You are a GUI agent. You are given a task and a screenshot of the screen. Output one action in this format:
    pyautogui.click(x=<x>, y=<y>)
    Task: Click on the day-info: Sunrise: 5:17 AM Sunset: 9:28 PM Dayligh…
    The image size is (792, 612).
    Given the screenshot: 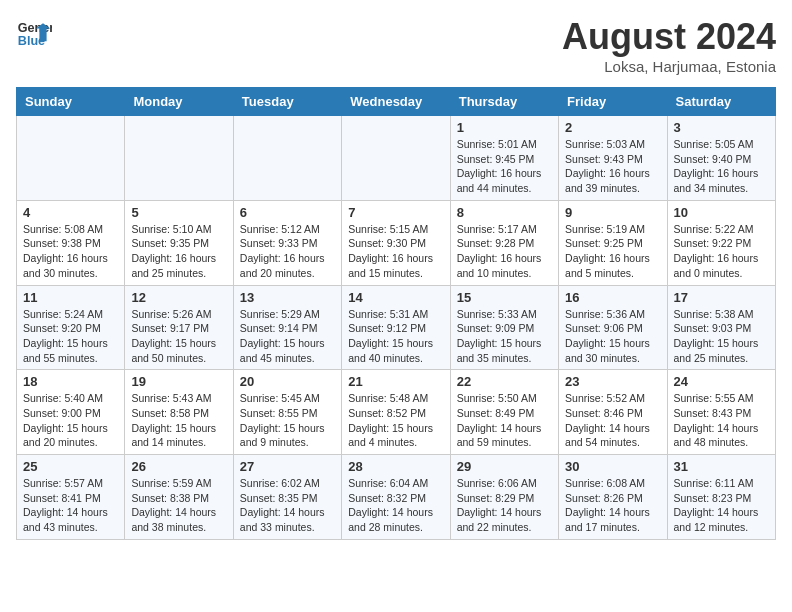 What is the action you would take?
    pyautogui.click(x=504, y=252)
    